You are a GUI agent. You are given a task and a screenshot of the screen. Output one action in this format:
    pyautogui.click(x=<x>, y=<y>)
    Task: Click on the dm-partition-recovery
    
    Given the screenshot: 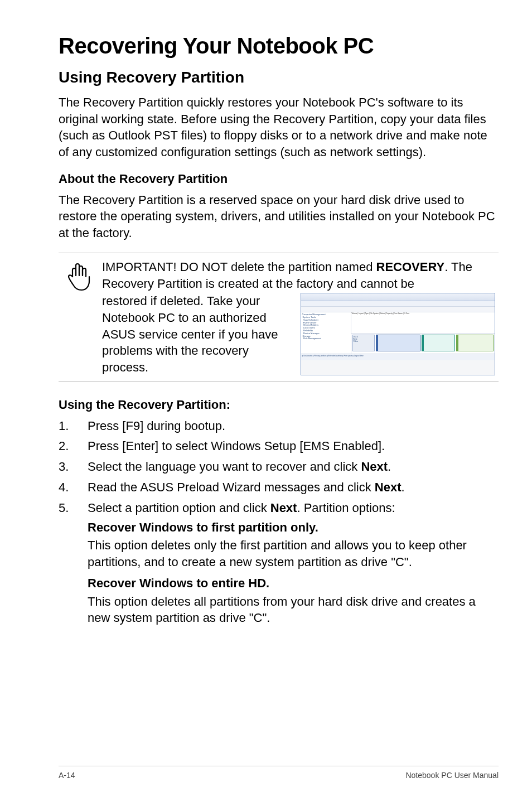 What is the action you would take?
    pyautogui.click(x=475, y=343)
    